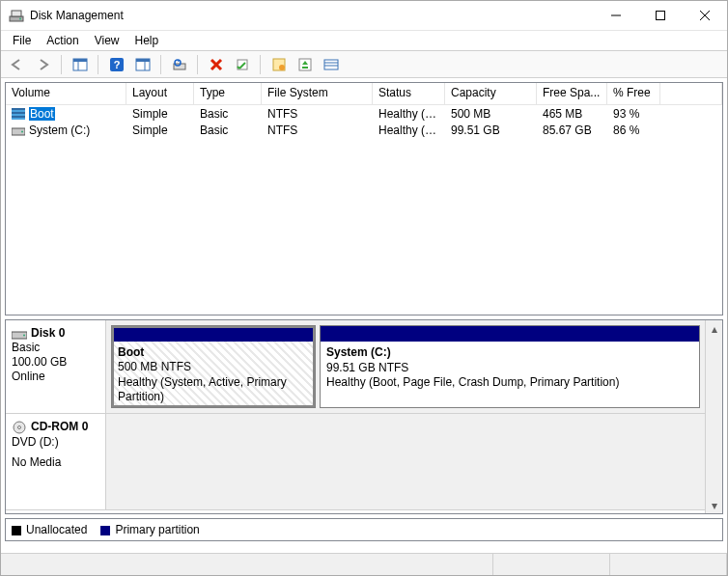  I want to click on eject-button, so click(305, 65).